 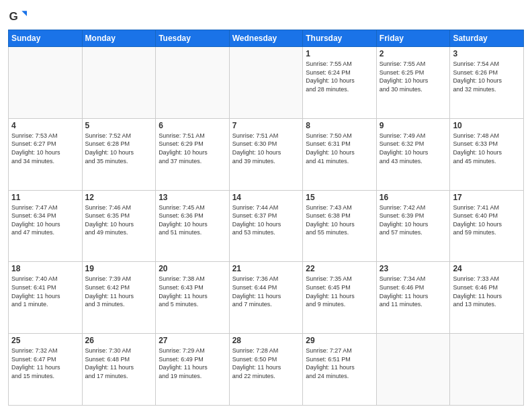 I want to click on day-info: Sunrise: 7:28 AM Sunset: 6:50 PM Dayligh…, so click(x=266, y=363).